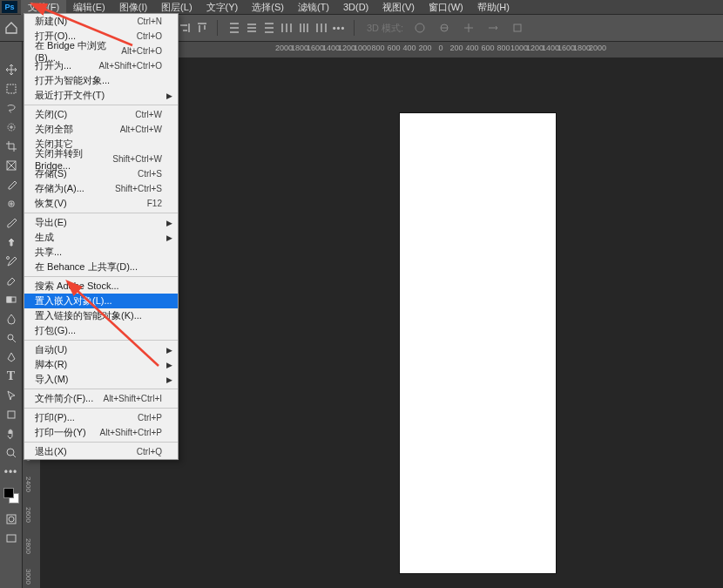 The width and height of the screenshot is (723, 588). What do you see at coordinates (598, 48) in the screenshot?
I see `ruler-tick: 2000` at bounding box center [598, 48].